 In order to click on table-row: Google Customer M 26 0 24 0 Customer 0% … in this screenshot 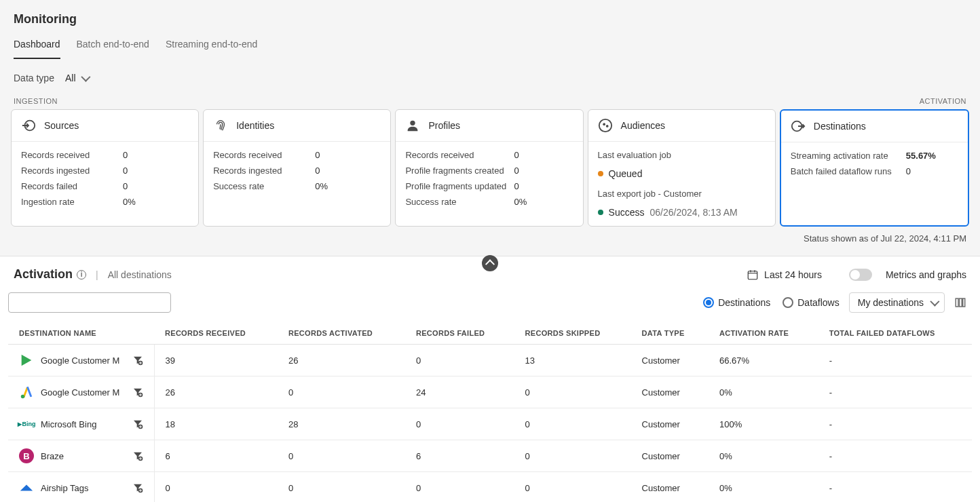, I will do `click(490, 392)`.